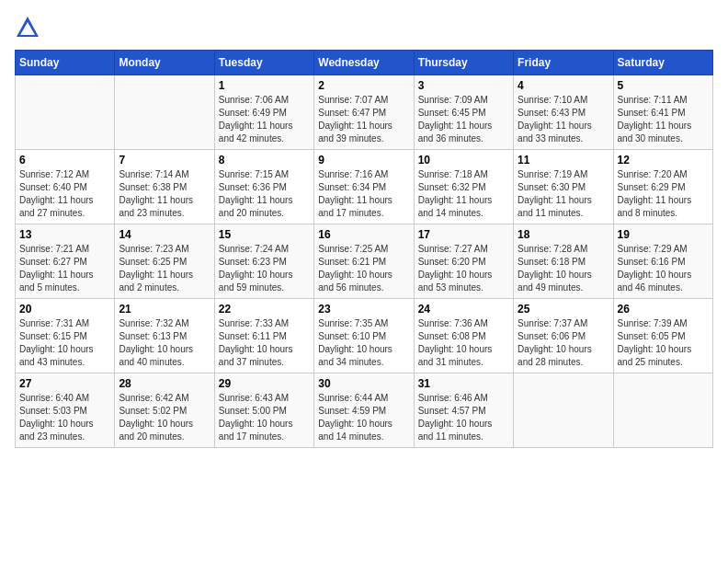 The image size is (728, 563). What do you see at coordinates (165, 410) in the screenshot?
I see `calendar-cell: 28Sunrise: 6:42 AM Sunset: 5:02 PM Dayli…` at bounding box center [165, 410].